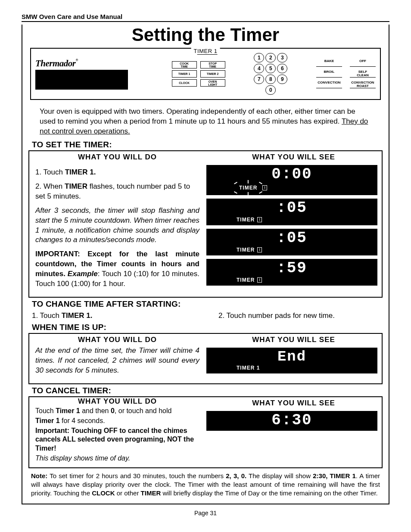 The image size is (411, 532). Describe the element at coordinates (259, 58) in the screenshot. I see `keypad-key-1: 1` at that location.